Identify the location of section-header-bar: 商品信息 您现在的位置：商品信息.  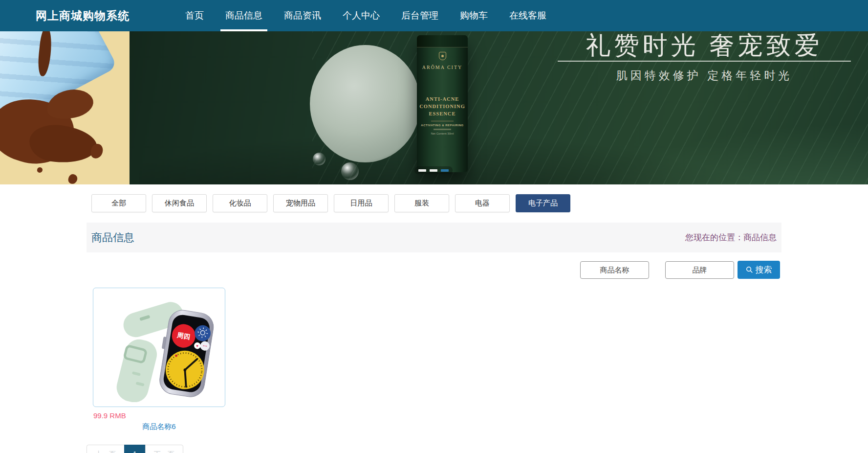
(434, 238).